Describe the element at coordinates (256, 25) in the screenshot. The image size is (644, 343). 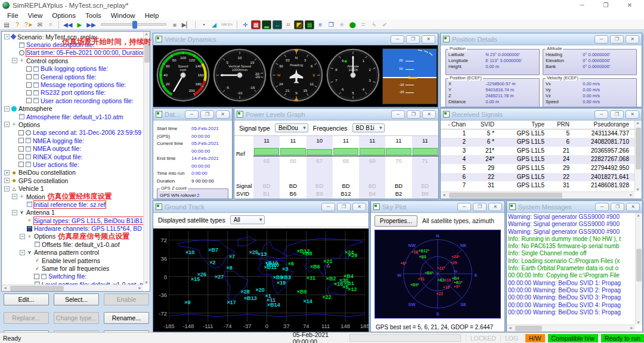
I see `power-view-icon: ▦` at that location.